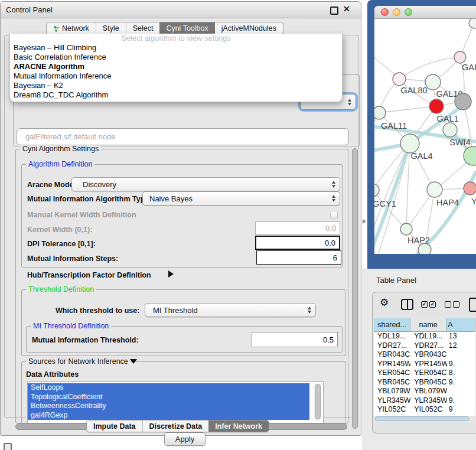 The height and width of the screenshot is (450, 476). Describe the element at coordinates (422, 135) in the screenshot. I see `network-window-frame: GALGAL80GAL10GAL1GAL11SWI4GAL4GCY1HAP4YH…` at that location.